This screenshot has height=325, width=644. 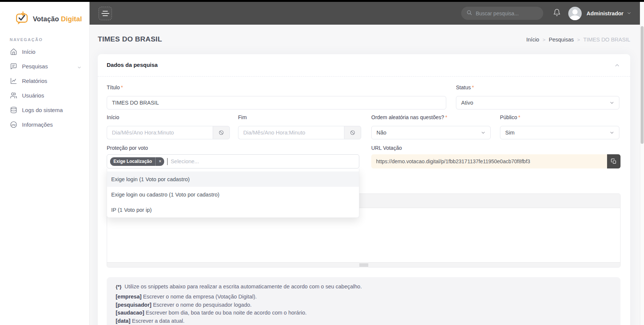 I want to click on breadcrumb-pesquisas: Pesquisas, so click(x=561, y=40).